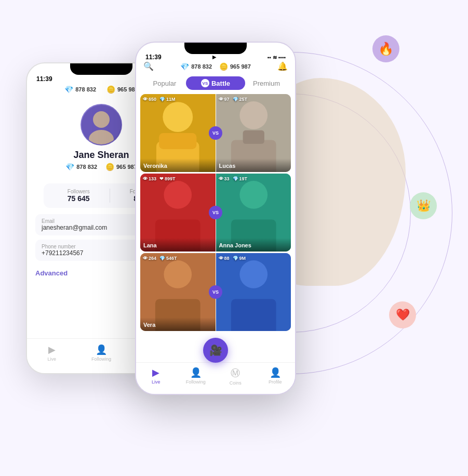 This screenshot has height=476, width=468. What do you see at coordinates (216, 83) in the screenshot?
I see `tab-battle: VS Battle` at bounding box center [216, 83].